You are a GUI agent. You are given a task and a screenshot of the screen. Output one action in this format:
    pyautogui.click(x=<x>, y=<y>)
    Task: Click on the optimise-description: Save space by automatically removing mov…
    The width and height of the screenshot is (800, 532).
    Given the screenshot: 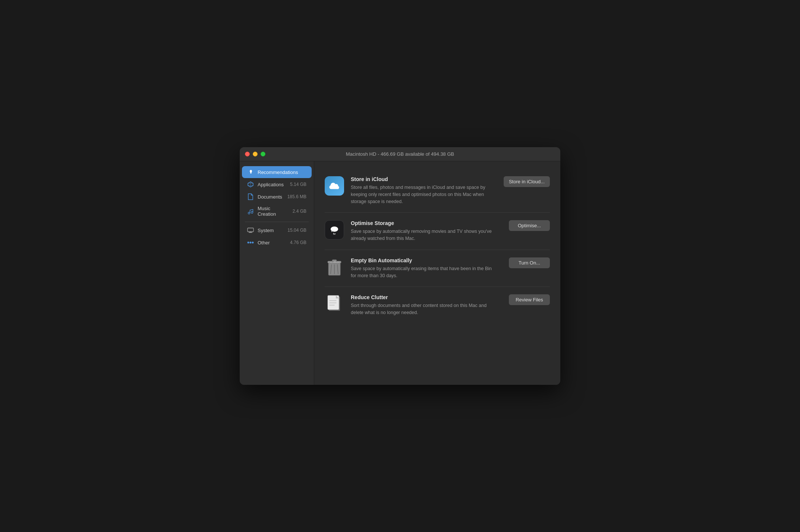 What is the action you would take?
    pyautogui.click(x=423, y=235)
    